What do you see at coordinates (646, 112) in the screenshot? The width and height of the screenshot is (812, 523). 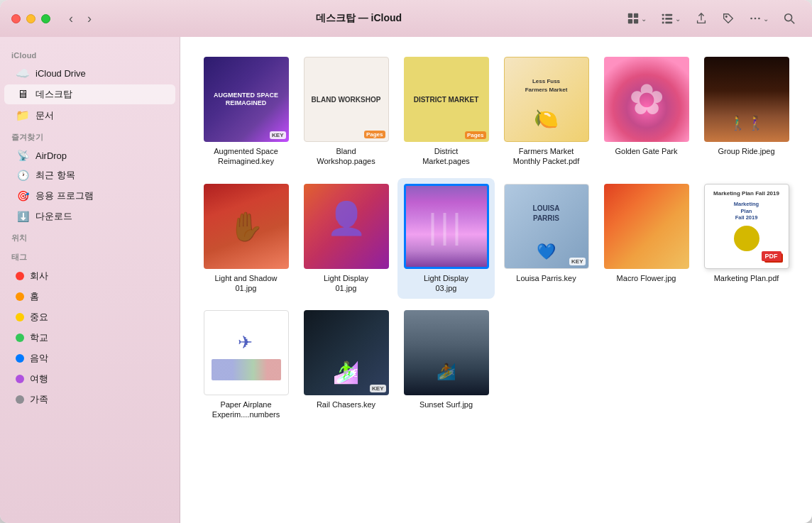 I see `file-item-golden: Golden Gate Park` at bounding box center [646, 112].